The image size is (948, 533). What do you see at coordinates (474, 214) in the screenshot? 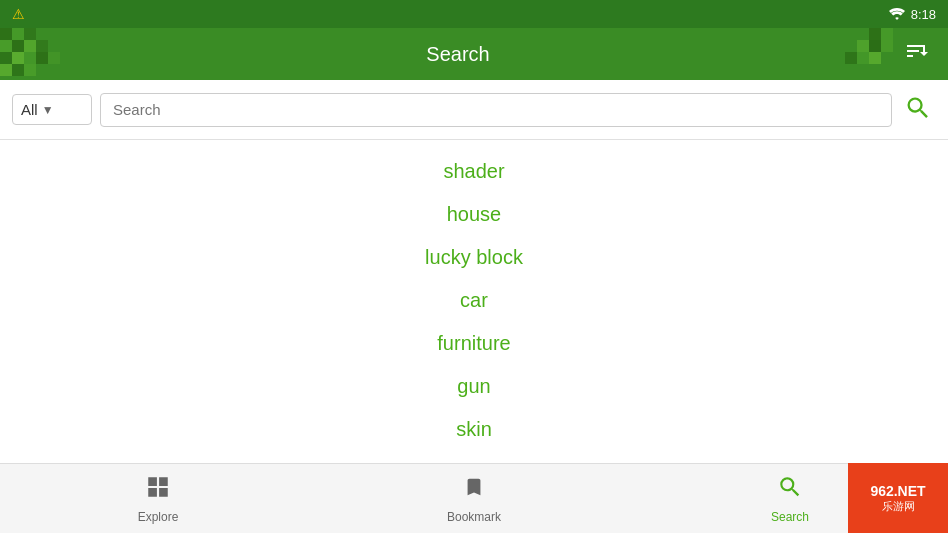
I see `suggestion-item: house` at bounding box center [474, 214].